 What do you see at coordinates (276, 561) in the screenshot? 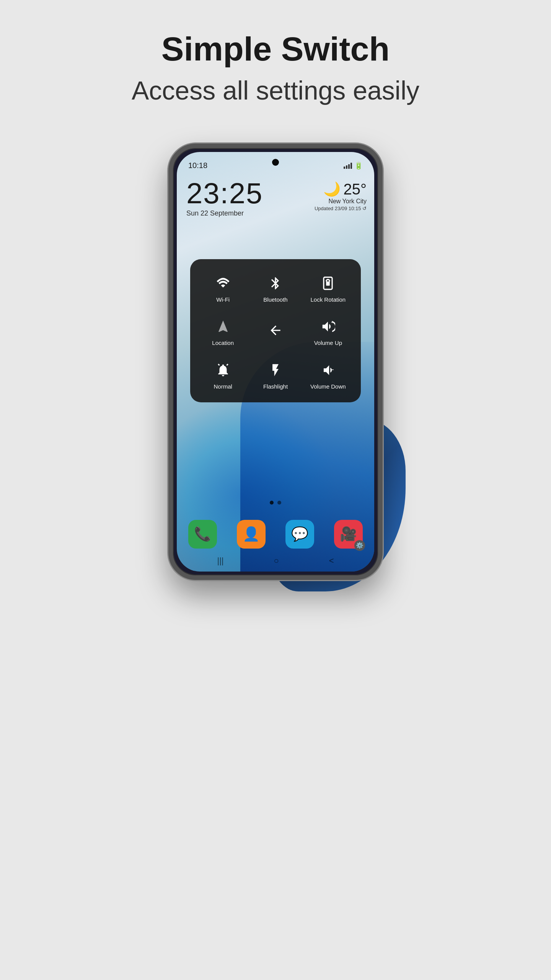
I see `nav-home: ○` at bounding box center [276, 561].